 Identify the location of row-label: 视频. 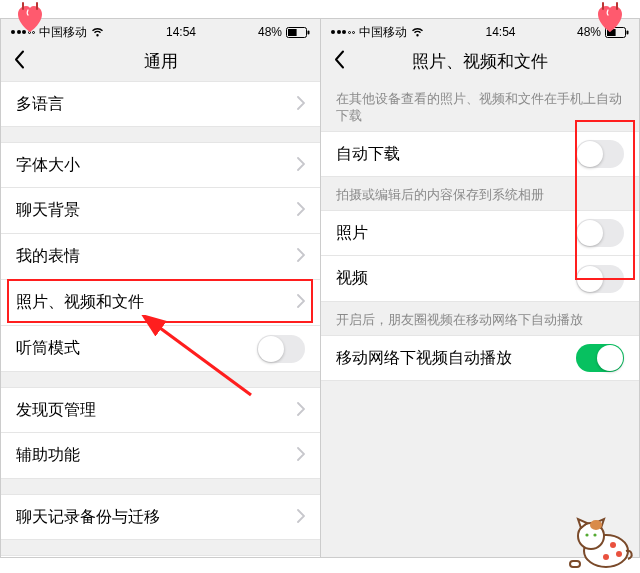
(352, 278).